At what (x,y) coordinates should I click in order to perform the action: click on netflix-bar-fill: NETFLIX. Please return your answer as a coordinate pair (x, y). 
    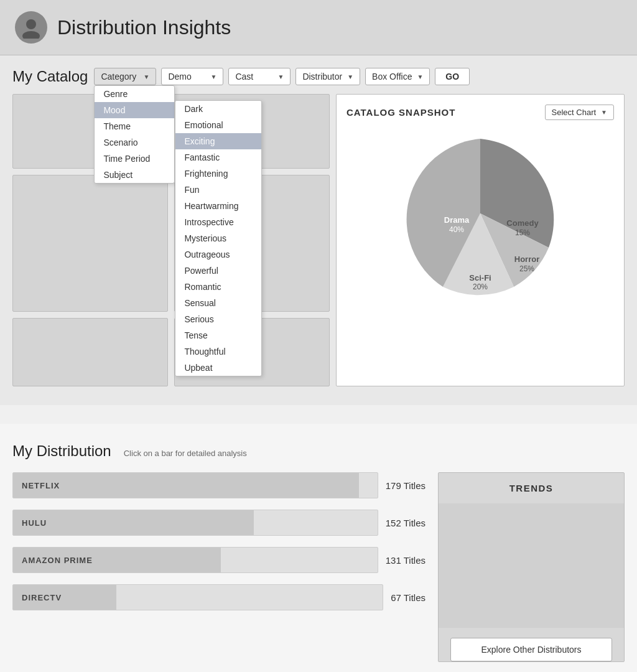
    Looking at the image, I should click on (186, 485).